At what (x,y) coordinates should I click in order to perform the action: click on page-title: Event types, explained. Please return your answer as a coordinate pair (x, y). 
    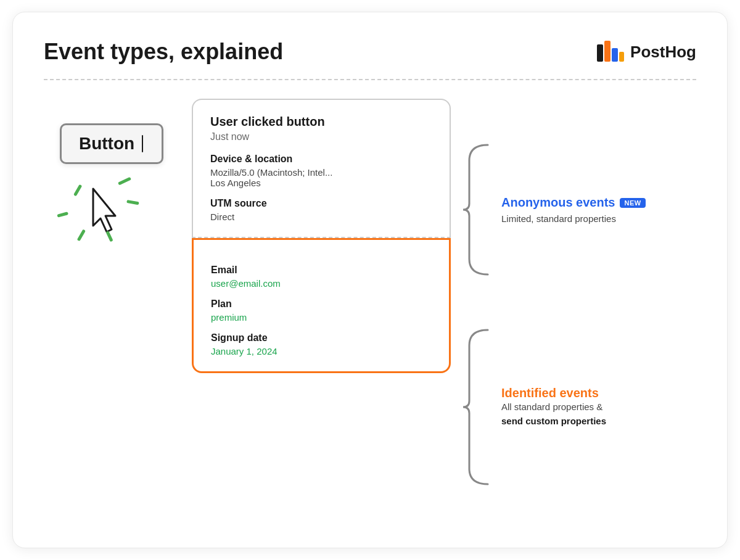
    Looking at the image, I should click on (163, 52).